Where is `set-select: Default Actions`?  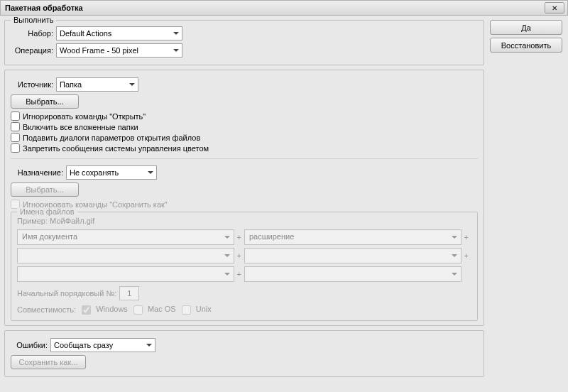 set-select: Default Actions is located at coordinates (119, 33).